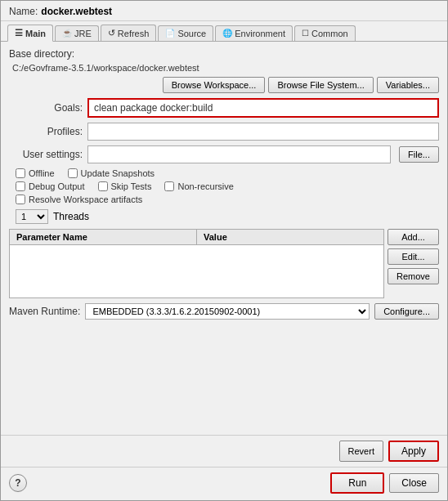  What do you see at coordinates (18, 483) in the screenshot?
I see `footer-left: ?` at bounding box center [18, 483].